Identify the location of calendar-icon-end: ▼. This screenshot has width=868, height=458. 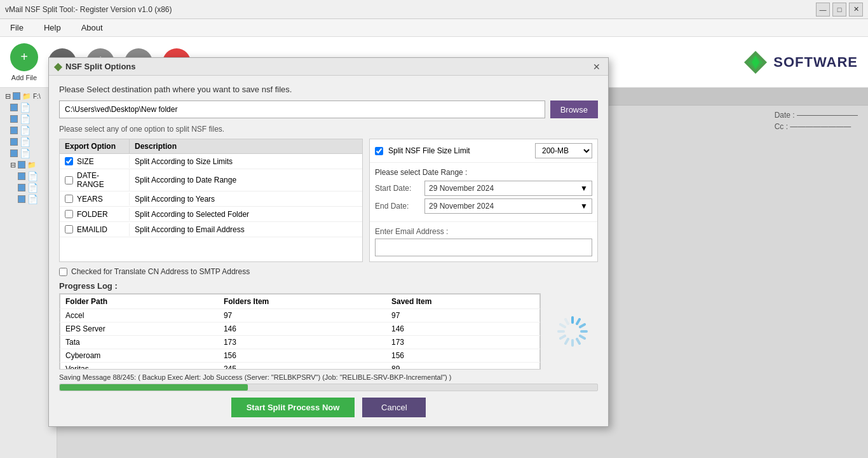
(584, 206).